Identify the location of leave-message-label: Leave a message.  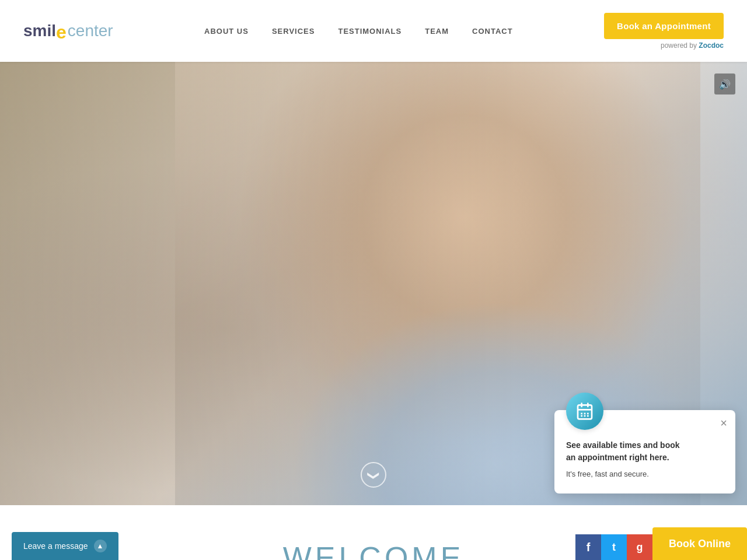
(56, 546).